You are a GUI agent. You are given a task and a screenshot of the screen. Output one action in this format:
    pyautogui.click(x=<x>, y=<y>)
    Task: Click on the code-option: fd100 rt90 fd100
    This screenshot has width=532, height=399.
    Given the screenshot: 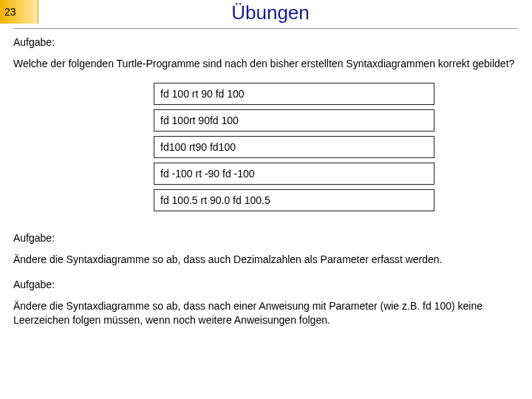 What is the action you would take?
    pyautogui.click(x=294, y=147)
    